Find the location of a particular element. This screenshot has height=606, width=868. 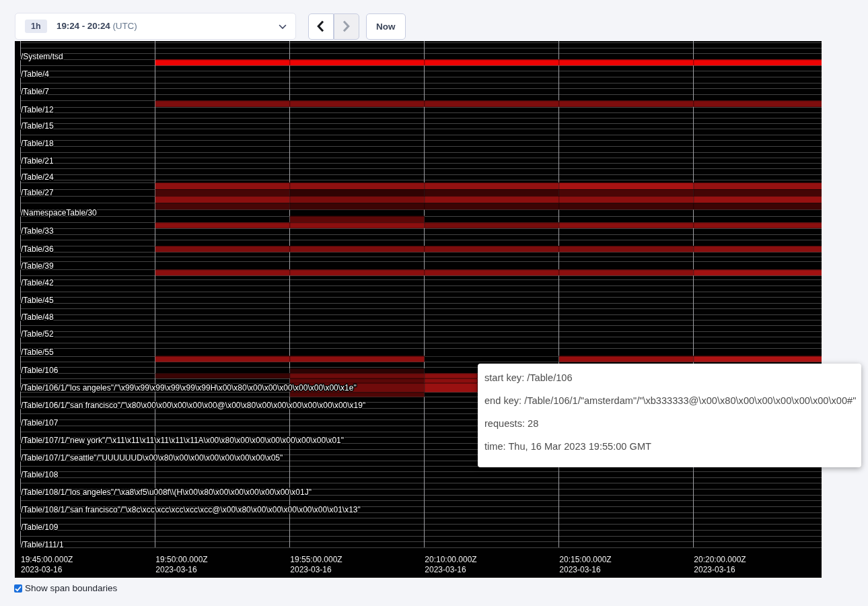

svg-text: /Table/109 is located at coordinates (40, 527).